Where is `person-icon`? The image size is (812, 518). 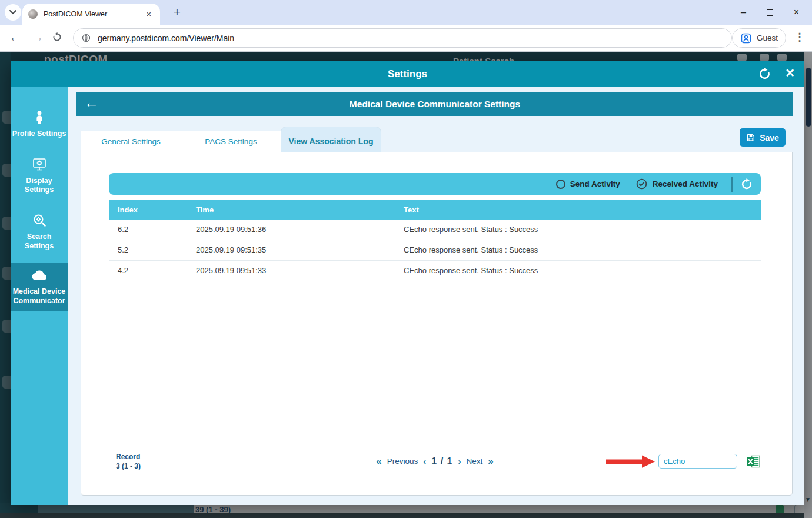 person-icon is located at coordinates (39, 117).